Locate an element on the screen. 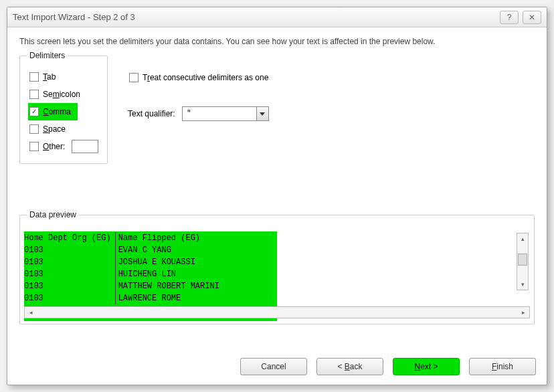  delimiters-legend: Delimiters is located at coordinates (47, 56).